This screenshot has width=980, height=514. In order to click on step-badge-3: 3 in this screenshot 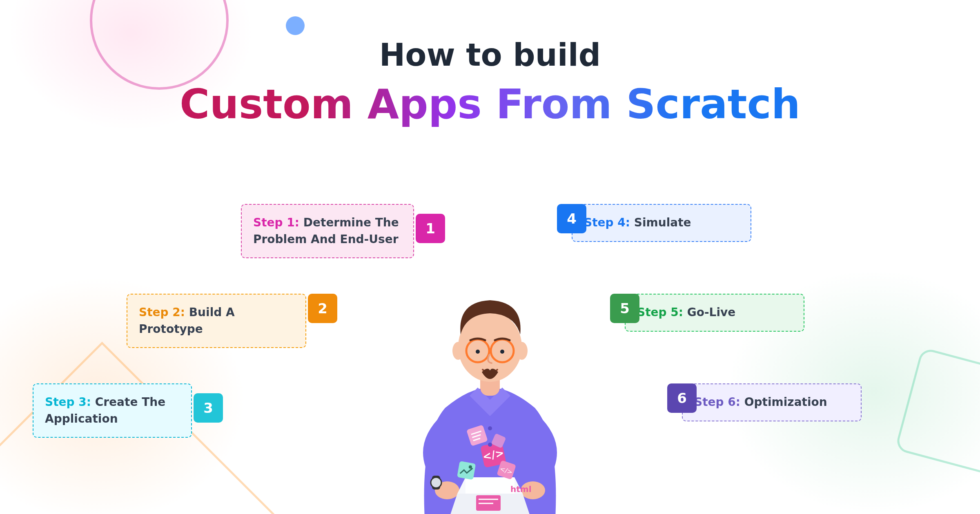, I will do `click(208, 408)`.